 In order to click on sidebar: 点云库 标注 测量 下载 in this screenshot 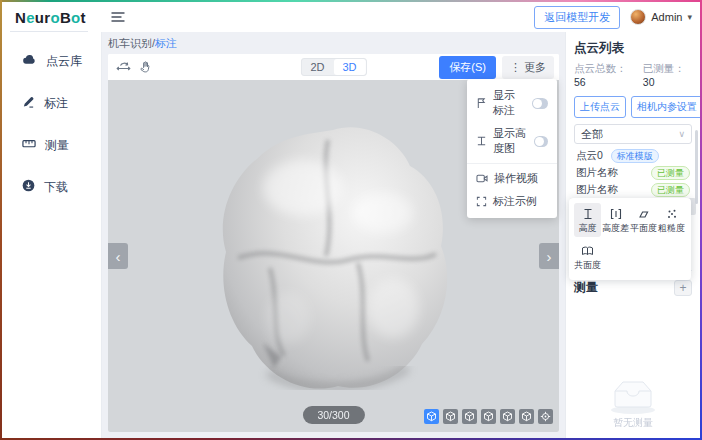, I will do `click(52, 235)`.